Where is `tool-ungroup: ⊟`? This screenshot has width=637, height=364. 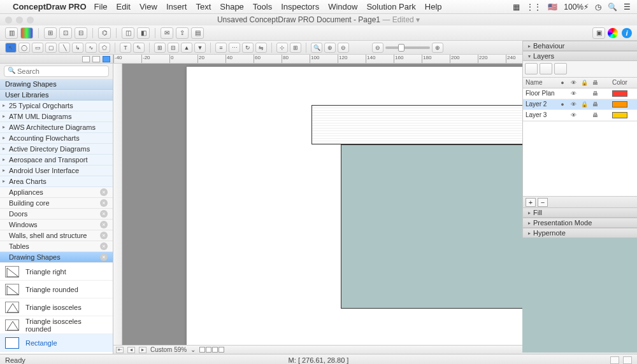
tool-ungroup: ⊟ is located at coordinates (173, 48).